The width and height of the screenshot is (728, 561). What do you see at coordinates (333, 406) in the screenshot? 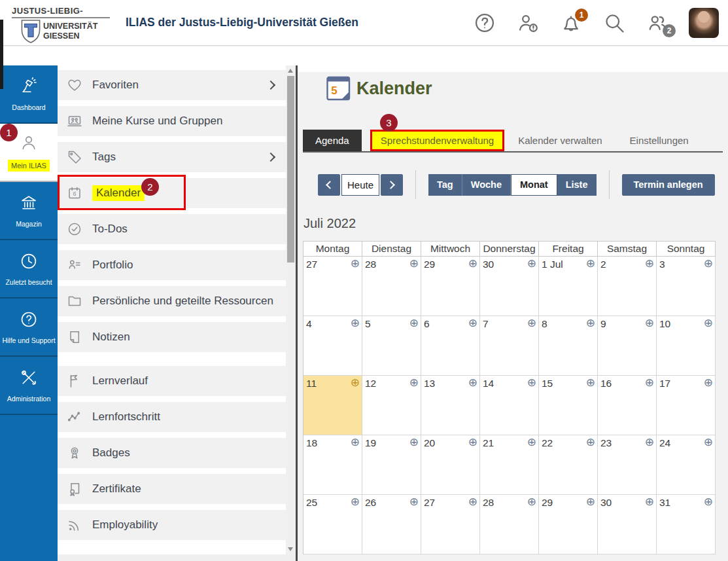
I see `day-cell-11: 11⊕` at bounding box center [333, 406].